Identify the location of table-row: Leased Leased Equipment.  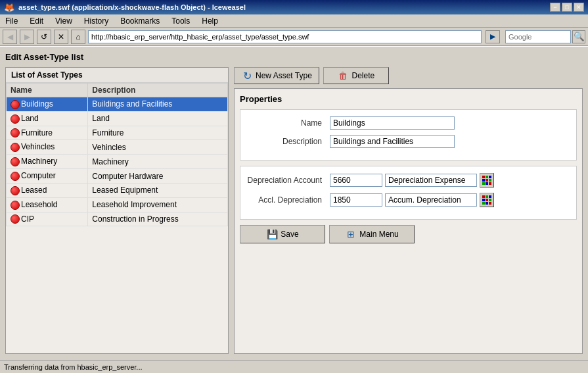
(117, 190).